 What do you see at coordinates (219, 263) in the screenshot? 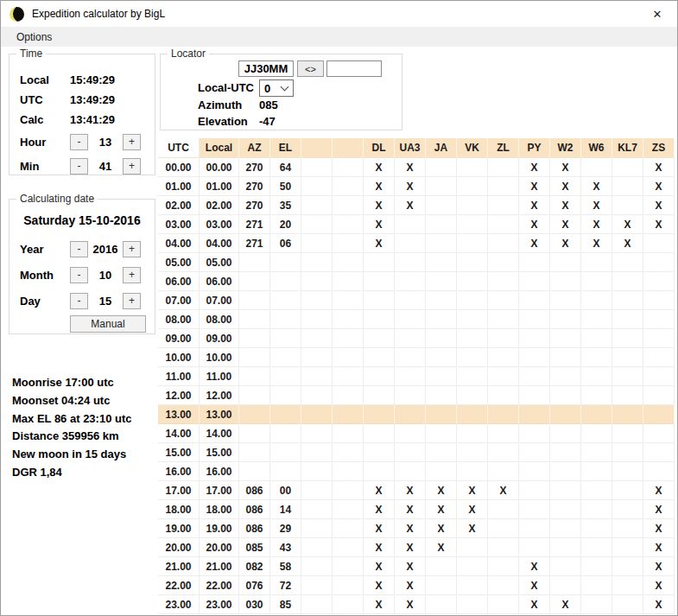
I see `table-cell: 05.00` at bounding box center [219, 263].